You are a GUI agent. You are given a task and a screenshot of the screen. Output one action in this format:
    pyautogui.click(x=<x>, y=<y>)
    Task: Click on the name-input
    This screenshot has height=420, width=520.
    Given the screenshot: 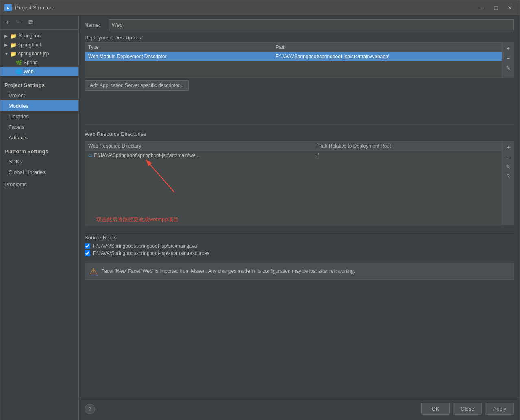 What is the action you would take?
    pyautogui.click(x=311, y=25)
    